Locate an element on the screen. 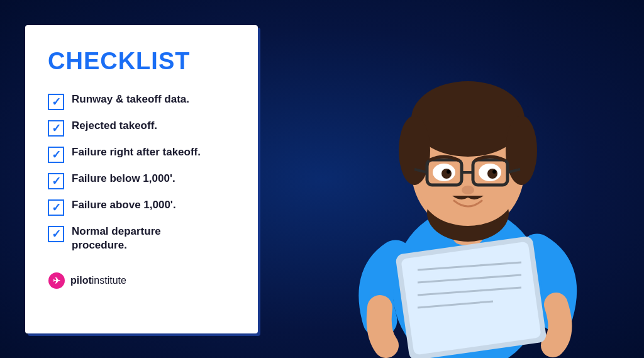 The width and height of the screenshot is (644, 358). checklist-title: CHECKLIST is located at coordinates (142, 62).